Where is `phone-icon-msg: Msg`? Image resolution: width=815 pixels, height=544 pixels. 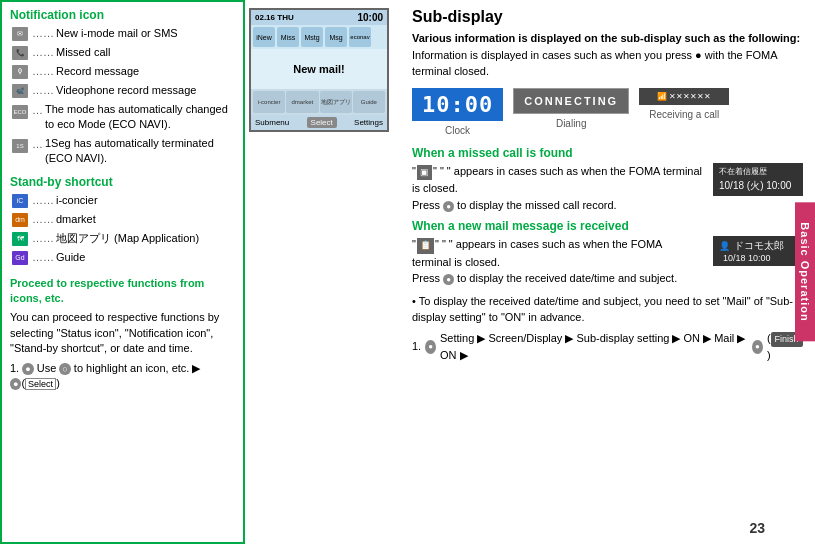
phone-icon-msg: Msg is located at coordinates (336, 37).